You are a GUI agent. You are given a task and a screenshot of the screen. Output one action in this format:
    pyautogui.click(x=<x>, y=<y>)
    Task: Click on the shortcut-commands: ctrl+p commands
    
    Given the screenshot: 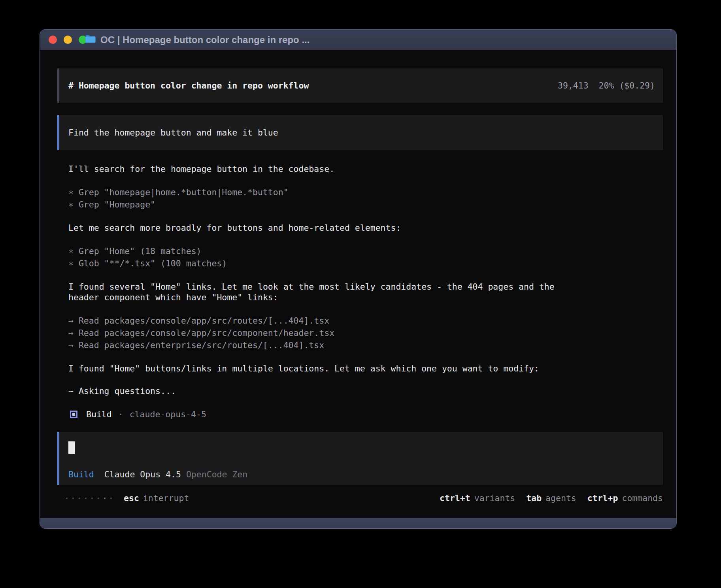 What is the action you would take?
    pyautogui.click(x=625, y=498)
    